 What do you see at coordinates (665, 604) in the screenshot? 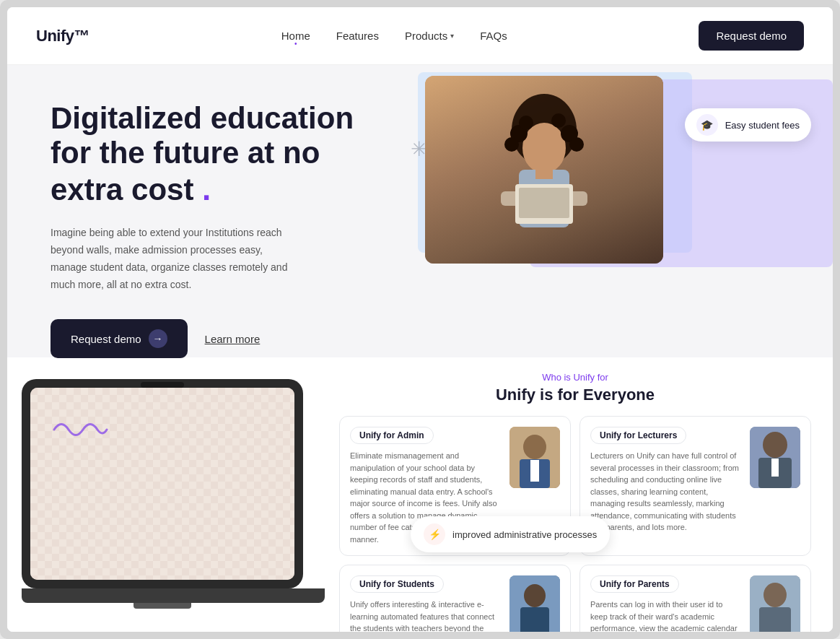
I see `card-parents-text: Unify for Parents Parents can log in wit…` at bounding box center [665, 604].